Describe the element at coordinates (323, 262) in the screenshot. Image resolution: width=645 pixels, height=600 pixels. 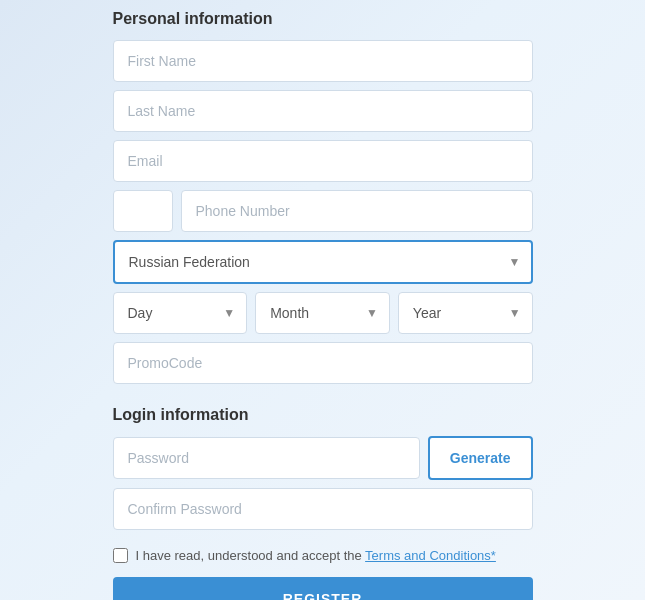
I see `country-select: Russian Federation United States United …` at that location.